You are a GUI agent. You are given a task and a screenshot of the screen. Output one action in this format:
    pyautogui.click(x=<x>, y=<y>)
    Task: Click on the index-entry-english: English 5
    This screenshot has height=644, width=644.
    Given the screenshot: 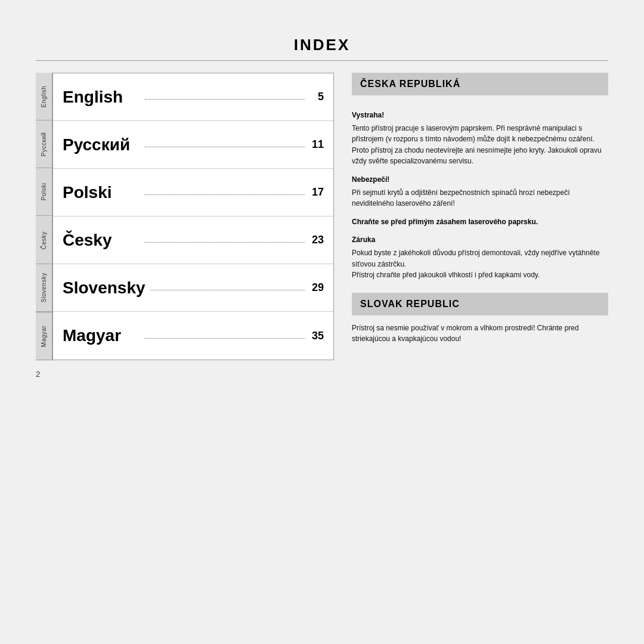 What is the action you would take?
    pyautogui.click(x=193, y=97)
    